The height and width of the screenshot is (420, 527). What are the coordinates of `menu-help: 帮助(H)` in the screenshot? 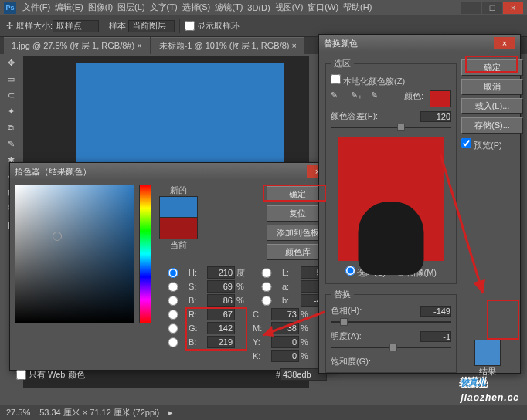 It's located at (357, 8).